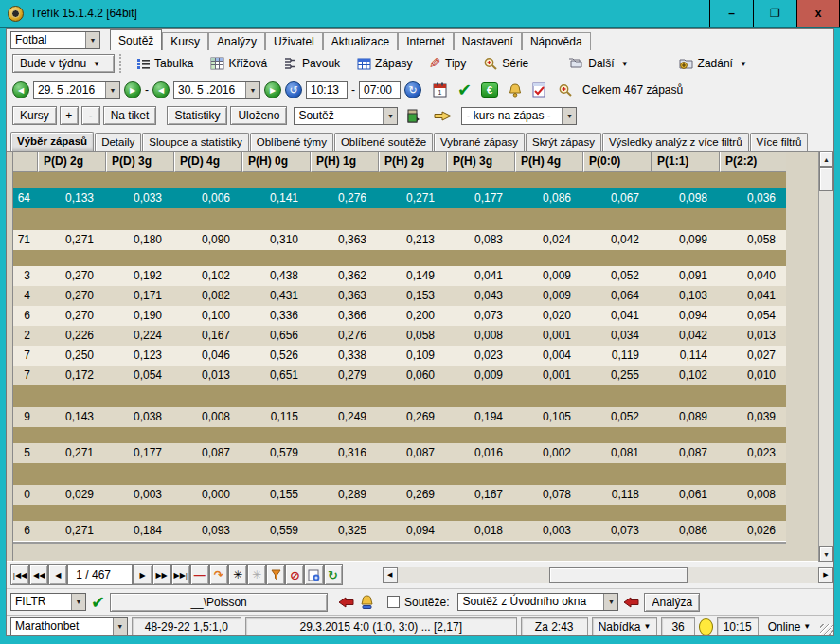  What do you see at coordinates (413, 417) in the screenshot?
I see `table-cell: 0,269` at bounding box center [413, 417].